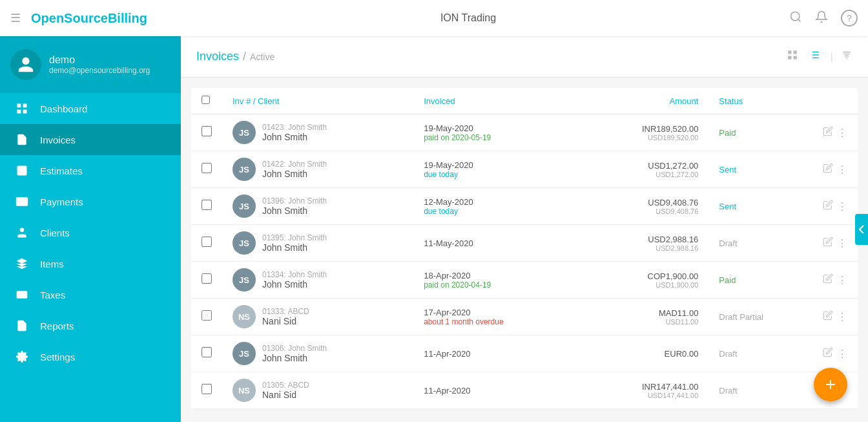 This screenshot has height=422, width=868. Describe the element at coordinates (524, 169) in the screenshot. I see `table-row: JS 01422: John Smith John Smith 19-May-2…` at that location.